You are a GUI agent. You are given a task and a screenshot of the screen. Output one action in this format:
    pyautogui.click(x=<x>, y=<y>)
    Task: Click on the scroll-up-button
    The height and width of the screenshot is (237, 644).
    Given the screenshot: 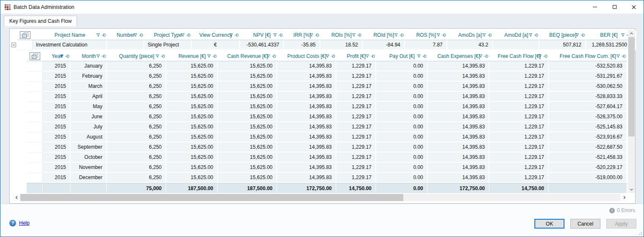 What is the action you would take?
    pyautogui.click(x=631, y=34)
    